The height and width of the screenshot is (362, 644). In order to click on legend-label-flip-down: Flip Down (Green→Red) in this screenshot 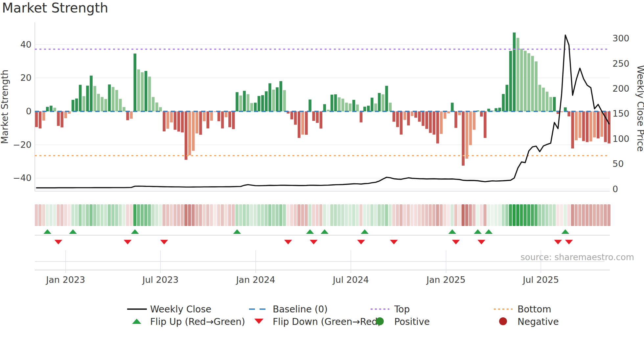, I will do `click(327, 322)`.